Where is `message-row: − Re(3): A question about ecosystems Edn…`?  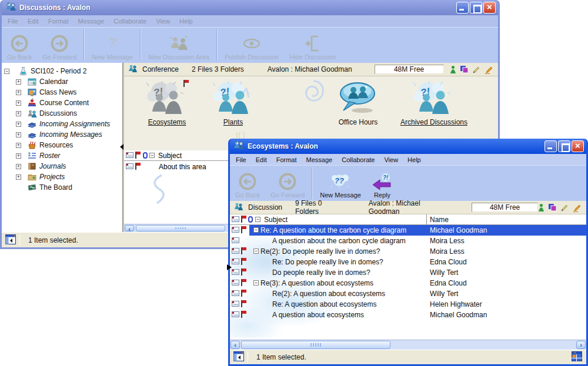 message-row: − Re(3): A question about ecosystems Edn… is located at coordinates (408, 283).